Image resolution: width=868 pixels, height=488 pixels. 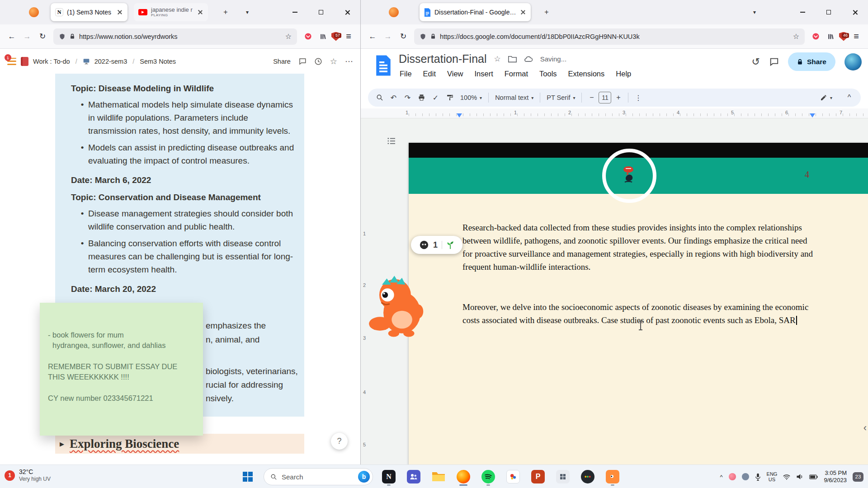 What do you see at coordinates (497, 59) in the screenshot?
I see `star-document-icon: ☆` at bounding box center [497, 59].